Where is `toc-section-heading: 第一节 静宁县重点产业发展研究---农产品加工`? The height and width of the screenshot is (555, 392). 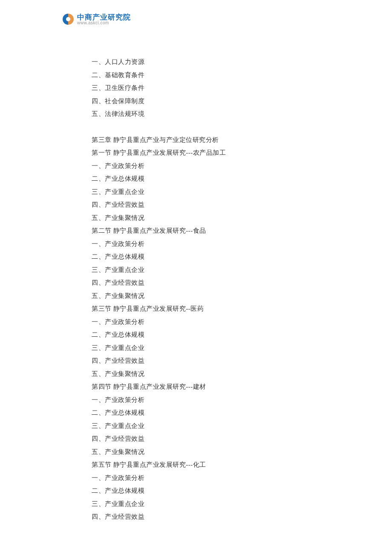 toc-section-heading: 第一节 静宁县重点产业发展研究---农产品加工 is located at coordinates (211, 153).